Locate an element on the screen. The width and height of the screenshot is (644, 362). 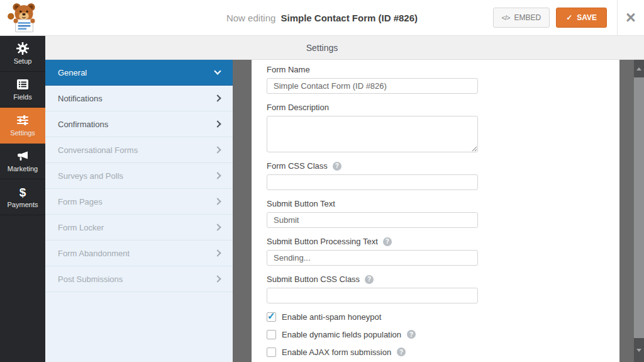
field-label: Submit Button CSS Class is located at coordinates (313, 280).